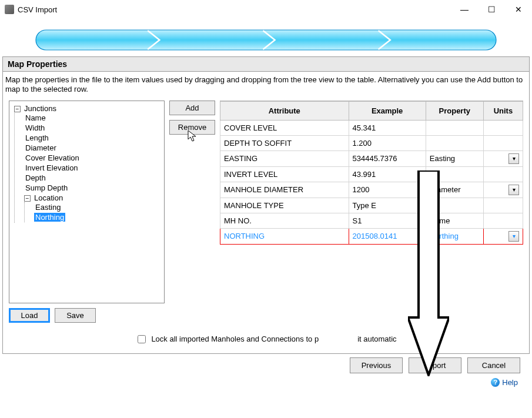 The height and width of the screenshot is (418, 532). What do you see at coordinates (285, 205) in the screenshot?
I see `cell-attribute: MANHOLE TYPE` at bounding box center [285, 205].